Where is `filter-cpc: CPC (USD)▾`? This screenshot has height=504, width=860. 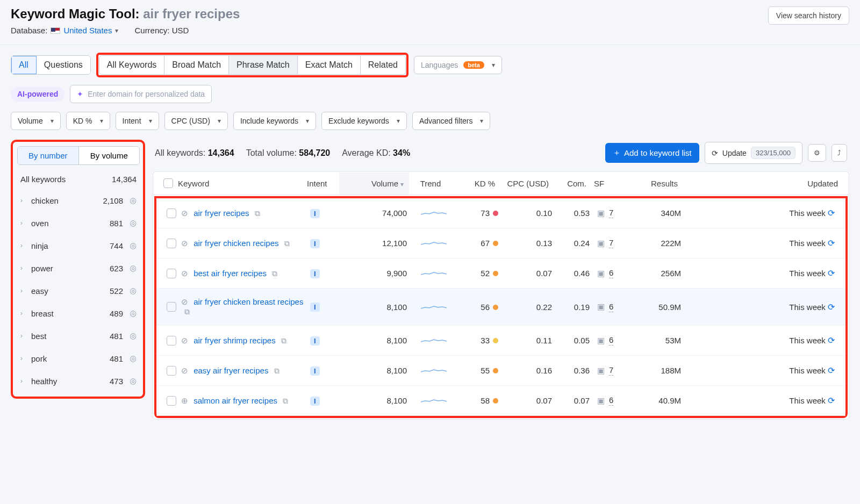
filter-cpc: CPC (USD)▾ is located at coordinates (196, 121).